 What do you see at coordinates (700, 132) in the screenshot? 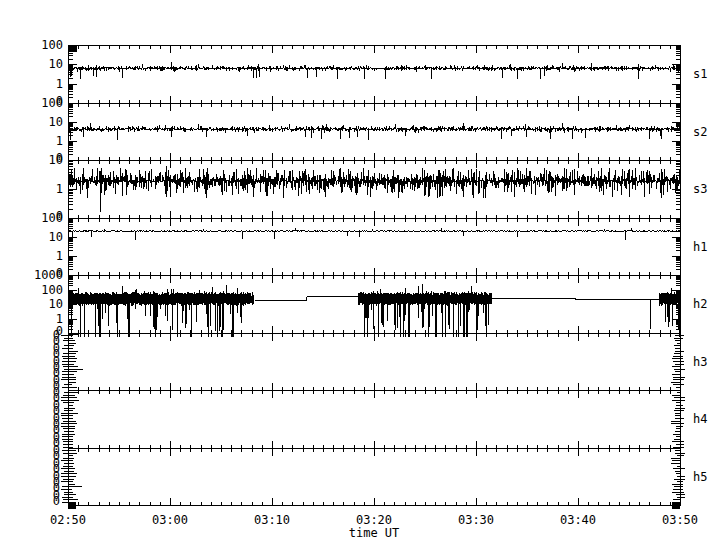
I see `channel-label-s2: s2` at bounding box center [700, 132].